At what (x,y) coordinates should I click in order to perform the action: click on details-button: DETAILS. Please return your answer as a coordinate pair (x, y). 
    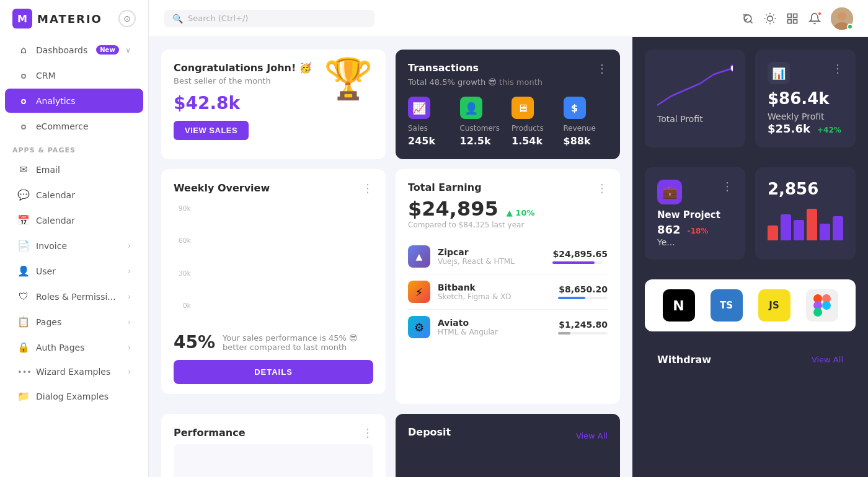
    Looking at the image, I should click on (273, 372).